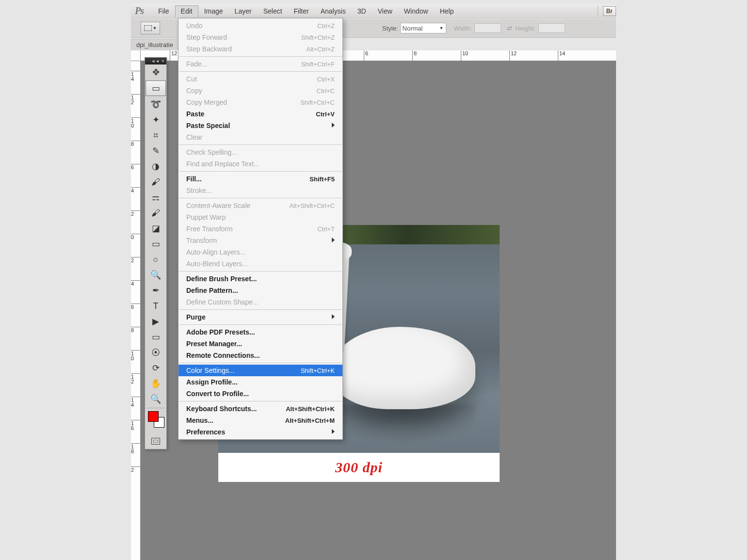 The width and height of the screenshot is (747, 560). I want to click on bridge-button: Br, so click(609, 11).